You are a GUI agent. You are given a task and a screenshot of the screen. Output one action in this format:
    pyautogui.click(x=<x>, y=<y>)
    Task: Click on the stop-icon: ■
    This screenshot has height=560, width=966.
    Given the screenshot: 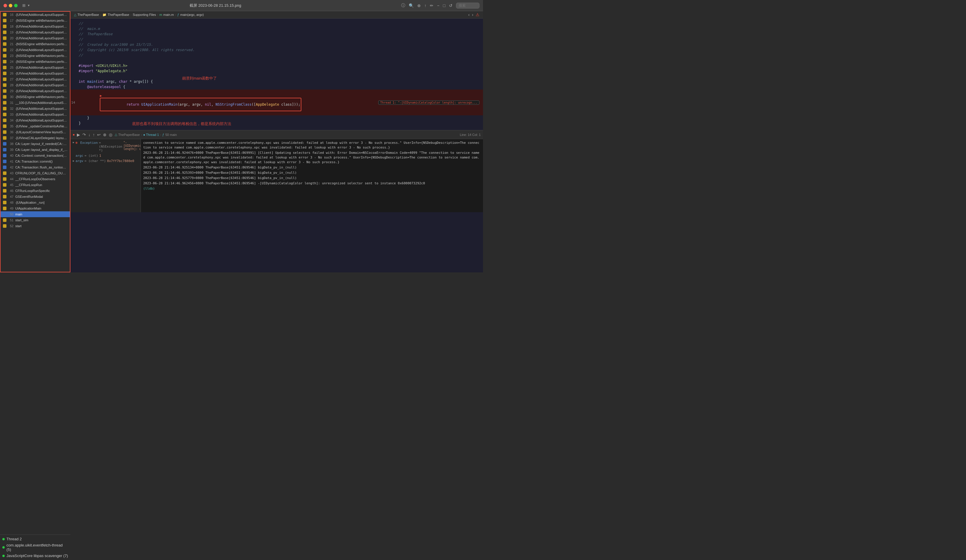 What is the action you would take?
    pyautogui.click(x=74, y=135)
    